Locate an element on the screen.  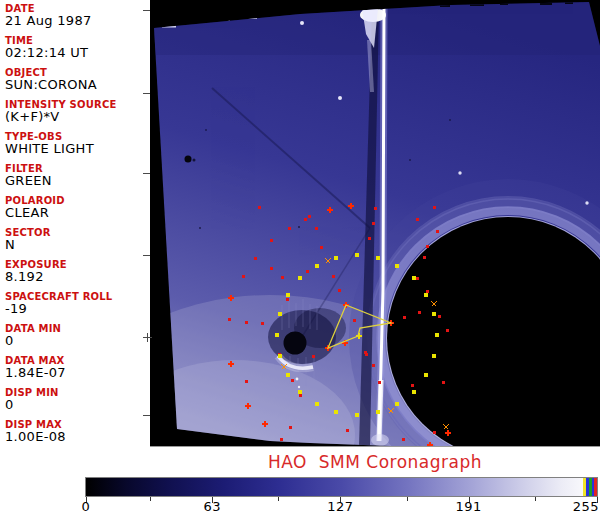
metadata-field-type-obs: TYPE-OBS WHITE LIGHT is located at coordinates (78, 144).